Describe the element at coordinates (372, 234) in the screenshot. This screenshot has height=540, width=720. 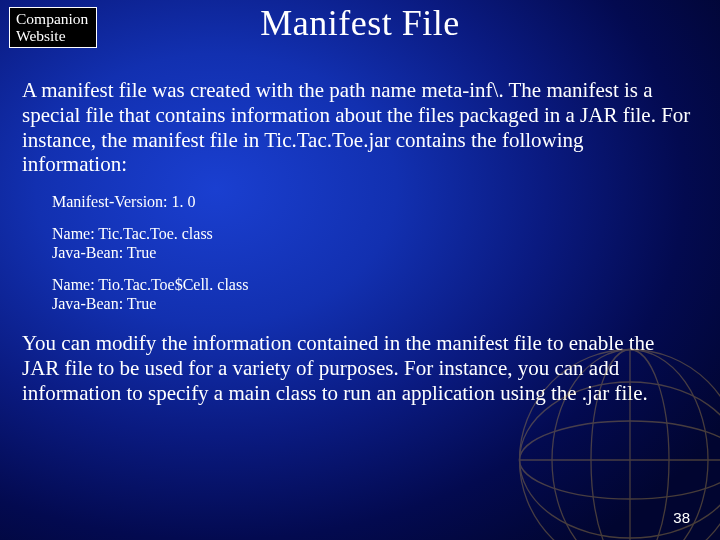
I see `manifest-entry-1-name: Name: Tic.Tac.Toe. class` at that location.